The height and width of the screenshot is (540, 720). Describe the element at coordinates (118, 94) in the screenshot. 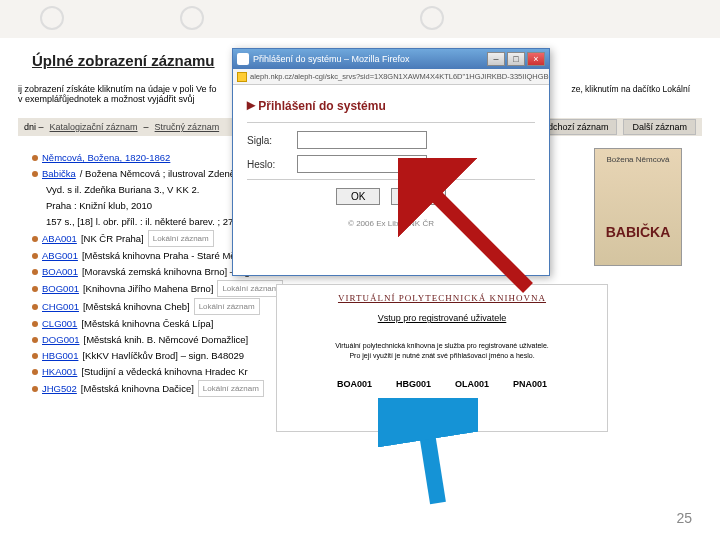

I see `intro-text: ij zobrazení získáte kliknutím na údaje …` at that location.